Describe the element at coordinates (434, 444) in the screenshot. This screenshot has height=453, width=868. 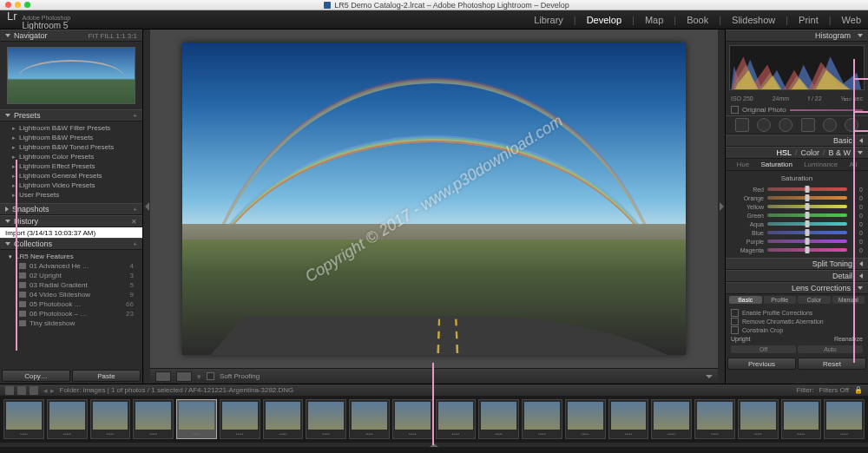
I see `filmstrip-toggle` at that location.